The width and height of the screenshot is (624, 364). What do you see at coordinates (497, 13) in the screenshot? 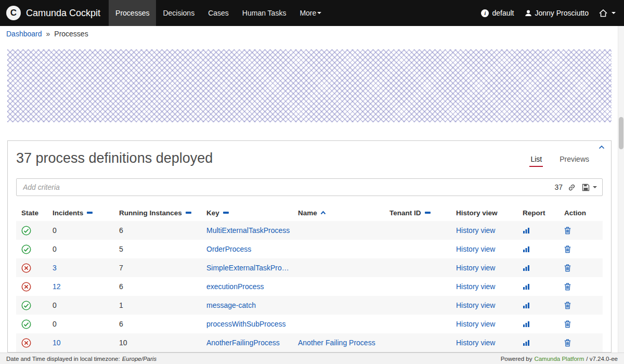
I see `engine-selector: default` at bounding box center [497, 13].